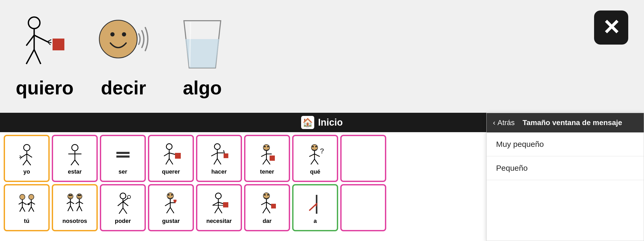 The height and width of the screenshot is (241, 644). I want to click on grid-label-querer: querer, so click(171, 172).